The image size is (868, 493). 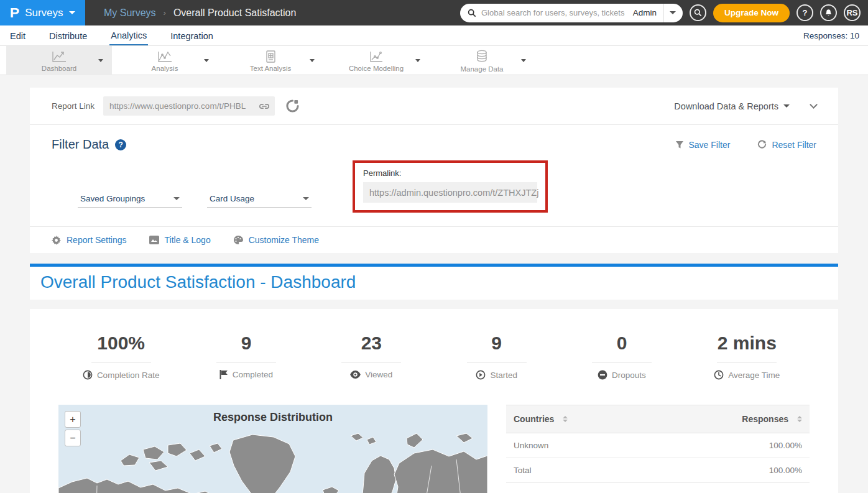 I want to click on nav-item-distribute: Distribute, so click(x=68, y=36).